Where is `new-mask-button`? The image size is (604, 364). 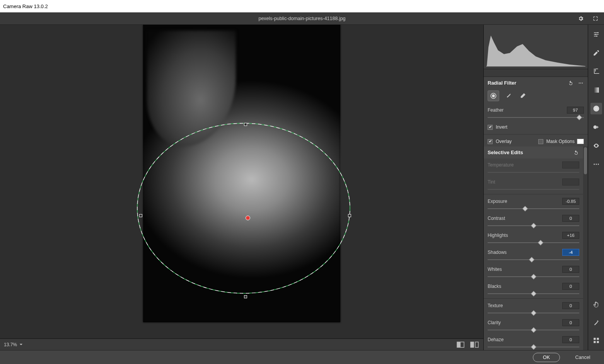 new-mask-button is located at coordinates (493, 96).